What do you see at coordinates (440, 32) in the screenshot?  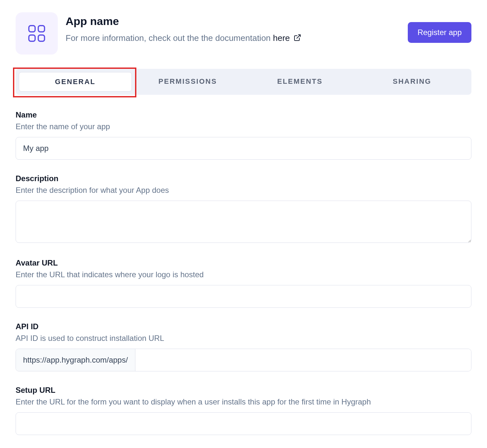 I see `register-app-button: Register app` at bounding box center [440, 32].